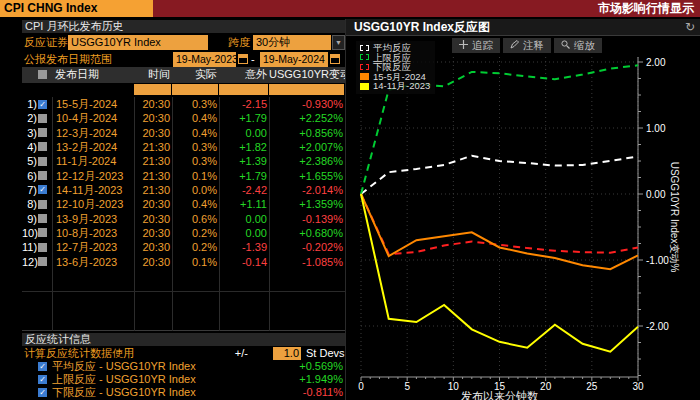 This screenshot has width=700, height=400. What do you see at coordinates (196, 104) in the screenshot?
I see `cell-actual: 0.3%` at bounding box center [196, 104].